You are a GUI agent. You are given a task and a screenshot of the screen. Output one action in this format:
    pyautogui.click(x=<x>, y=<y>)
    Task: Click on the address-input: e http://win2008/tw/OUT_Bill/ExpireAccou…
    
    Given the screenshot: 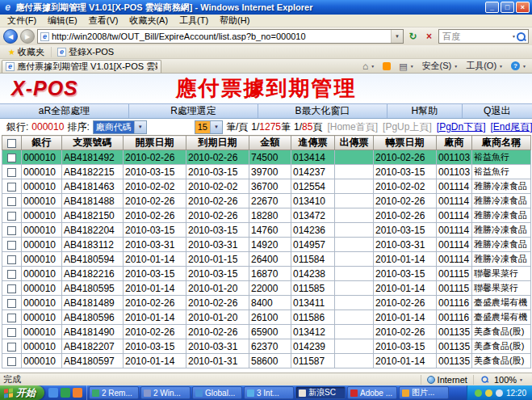 What is the action you would take?
    pyautogui.click(x=220, y=36)
    